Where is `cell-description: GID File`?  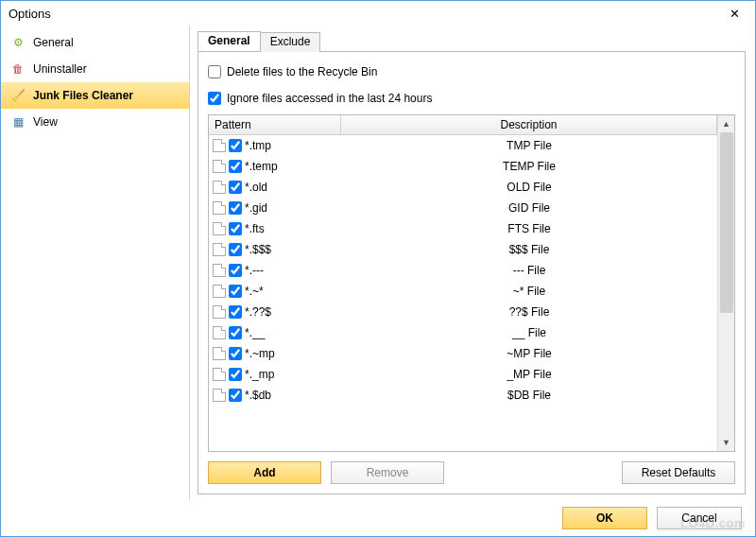 cell-description: GID File is located at coordinates (529, 208).